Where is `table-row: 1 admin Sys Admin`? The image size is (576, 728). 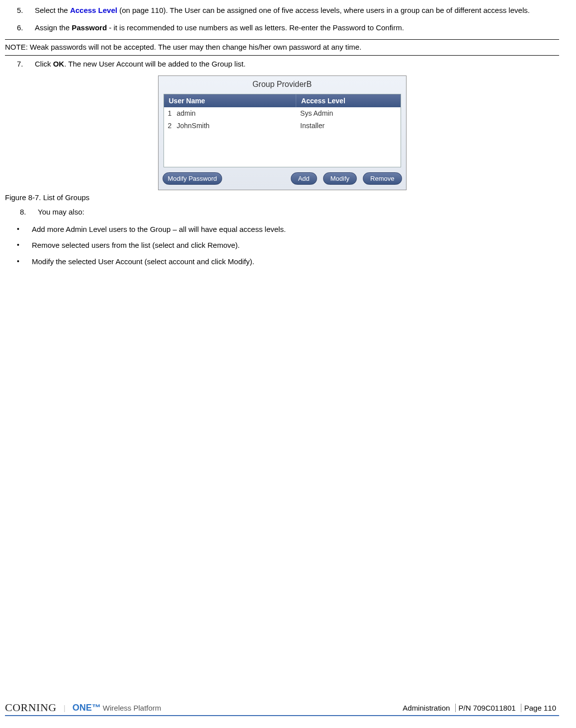
table-row: 1 admin Sys Admin is located at coordinates (282, 113).